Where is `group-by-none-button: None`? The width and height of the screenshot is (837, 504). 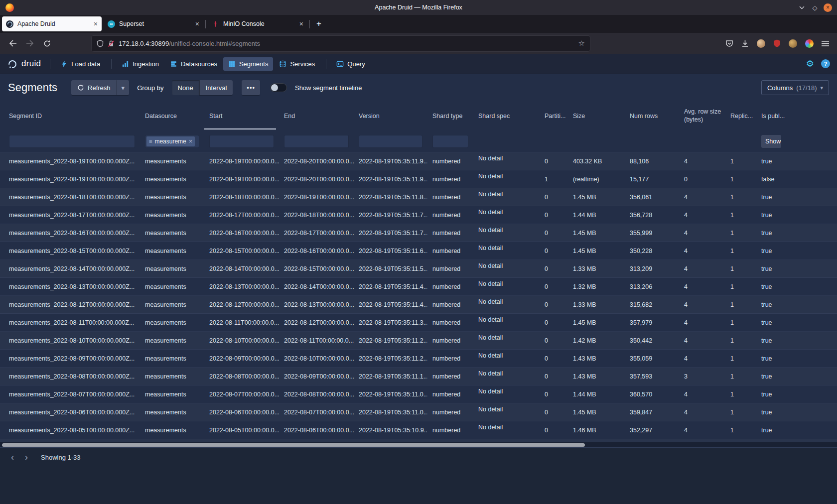
group-by-none-button: None is located at coordinates (185, 88).